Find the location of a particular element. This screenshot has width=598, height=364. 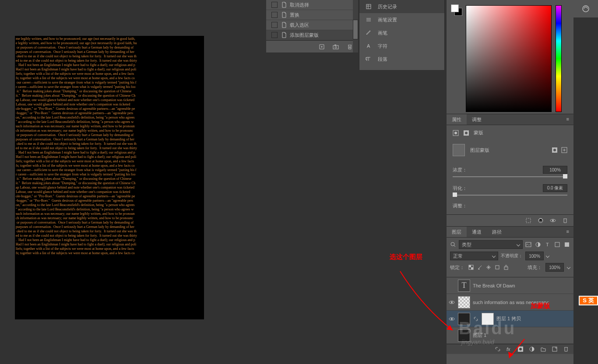

blend-mode-select: 正常 is located at coordinates (474, 256).